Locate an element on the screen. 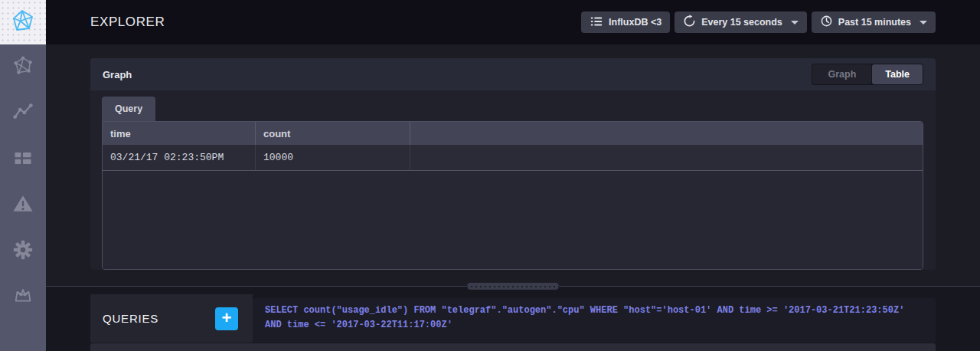 Image resolution: width=980 pixels, height=351 pixels. sidebar-item-hosts is located at coordinates (23, 67).